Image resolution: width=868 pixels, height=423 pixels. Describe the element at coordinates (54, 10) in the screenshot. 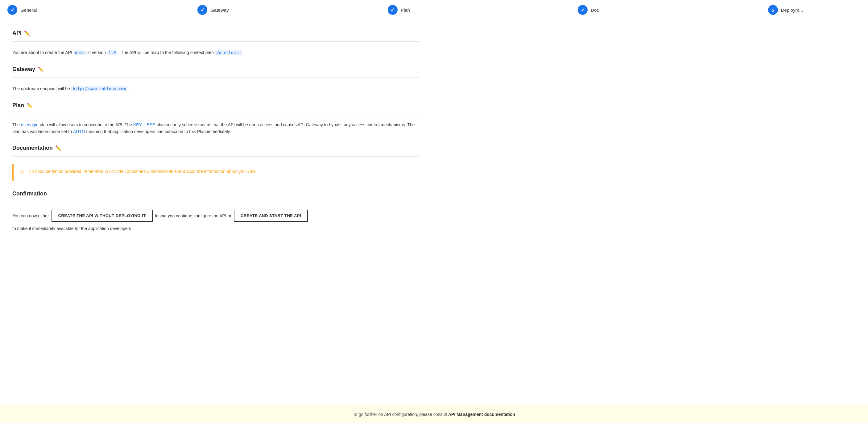

I see `step-general: ✓ General` at that location.